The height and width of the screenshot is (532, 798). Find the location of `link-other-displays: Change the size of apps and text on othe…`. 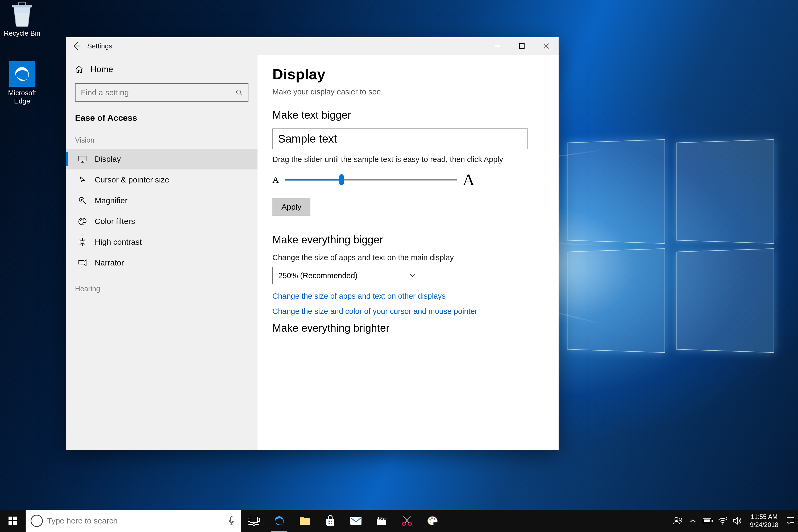

link-other-displays: Change the size of apps and text on othe… is located at coordinates (408, 296).